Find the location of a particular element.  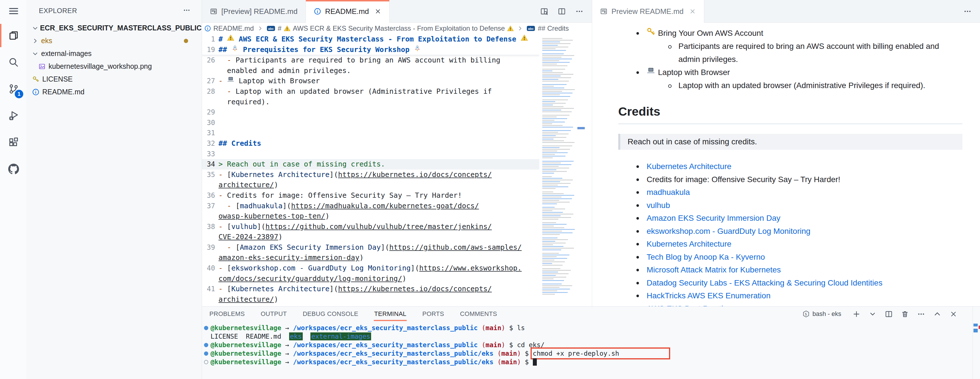

credits-link: madhuakula is located at coordinates (668, 192).